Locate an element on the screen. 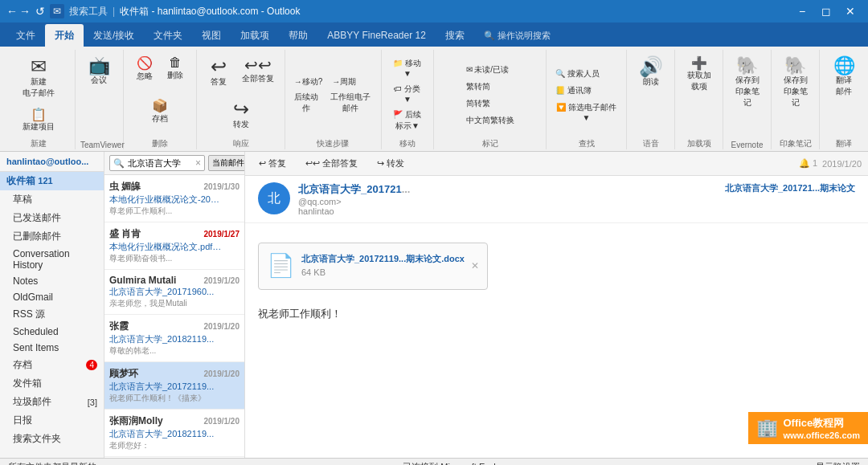  email-item-2: Gulmira Mutali 2019/1/20 北京语言大学_20171960… is located at coordinates (174, 292).